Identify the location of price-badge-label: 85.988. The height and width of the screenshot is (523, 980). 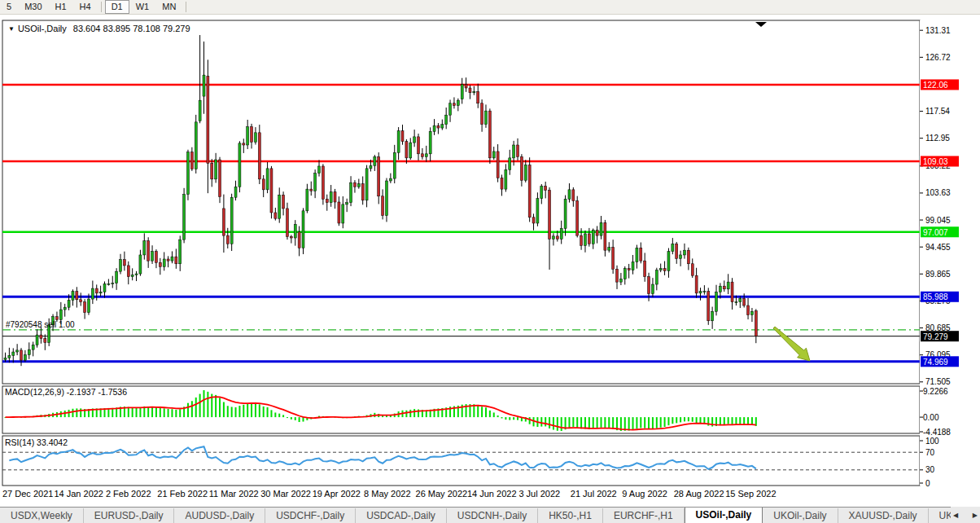
(936, 297).